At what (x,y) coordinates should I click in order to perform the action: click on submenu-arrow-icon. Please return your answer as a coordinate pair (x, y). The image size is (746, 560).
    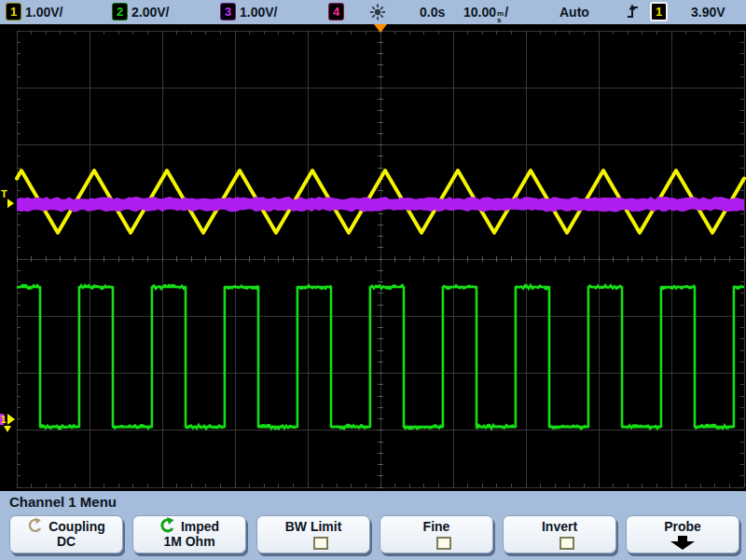
    Looking at the image, I should click on (683, 544).